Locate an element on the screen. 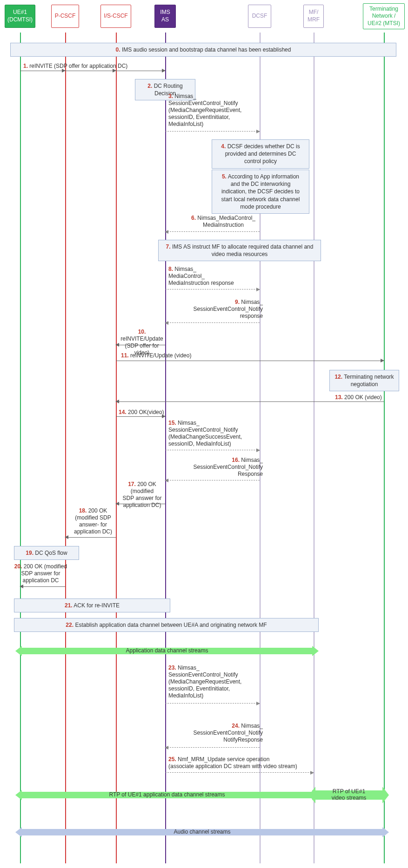  step-20-label: 20. 200 OK (modified SDP answer for appl… is located at coordinates (41, 573).